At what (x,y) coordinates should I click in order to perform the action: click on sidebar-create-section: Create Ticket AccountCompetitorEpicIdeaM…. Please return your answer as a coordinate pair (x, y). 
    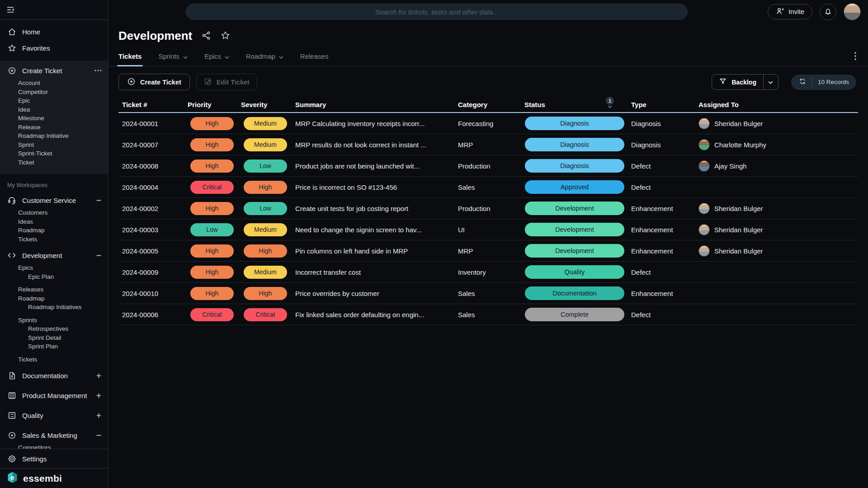
    Looking at the image, I should click on (54, 117).